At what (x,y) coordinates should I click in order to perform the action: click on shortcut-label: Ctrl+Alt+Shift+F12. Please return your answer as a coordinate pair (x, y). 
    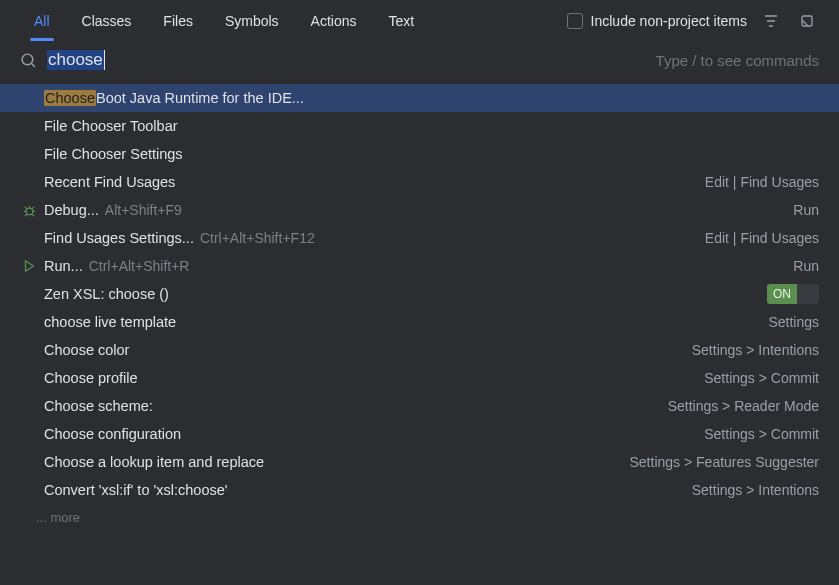
    Looking at the image, I should click on (258, 238).